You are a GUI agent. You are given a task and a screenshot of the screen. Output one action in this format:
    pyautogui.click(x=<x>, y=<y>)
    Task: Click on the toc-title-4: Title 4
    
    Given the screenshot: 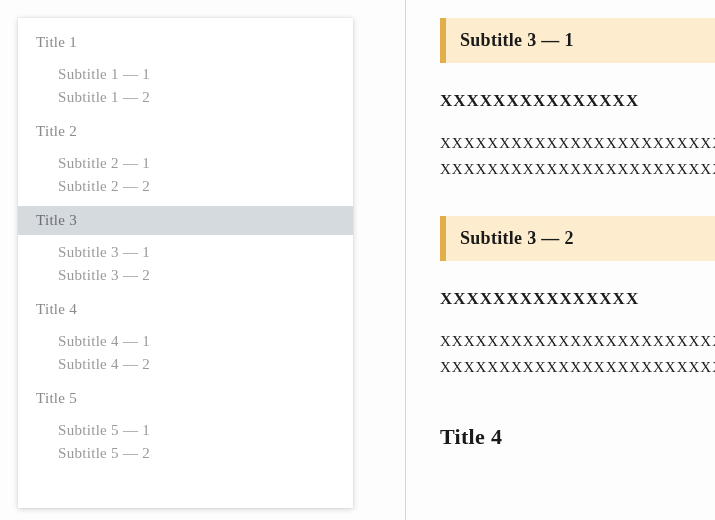 What is the action you would take?
    pyautogui.click(x=186, y=310)
    